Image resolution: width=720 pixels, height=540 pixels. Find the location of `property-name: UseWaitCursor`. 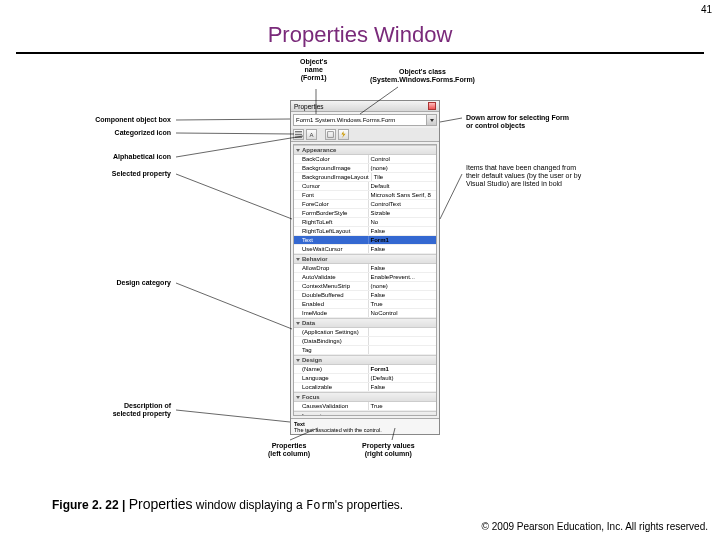

property-name: UseWaitCursor is located at coordinates (332, 249).